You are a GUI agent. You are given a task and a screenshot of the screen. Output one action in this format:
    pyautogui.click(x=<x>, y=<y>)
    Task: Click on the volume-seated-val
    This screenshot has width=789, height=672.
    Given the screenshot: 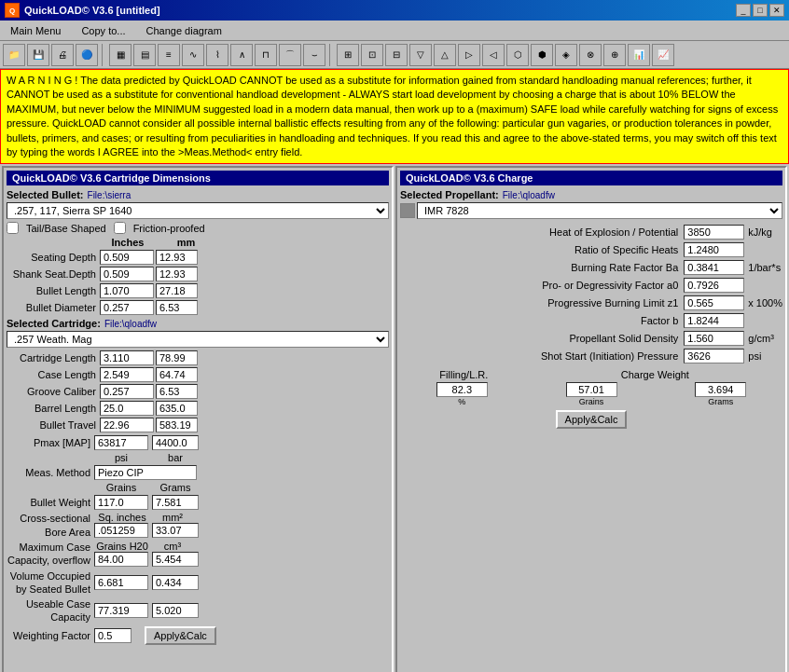 What is the action you would take?
    pyautogui.click(x=121, y=583)
    